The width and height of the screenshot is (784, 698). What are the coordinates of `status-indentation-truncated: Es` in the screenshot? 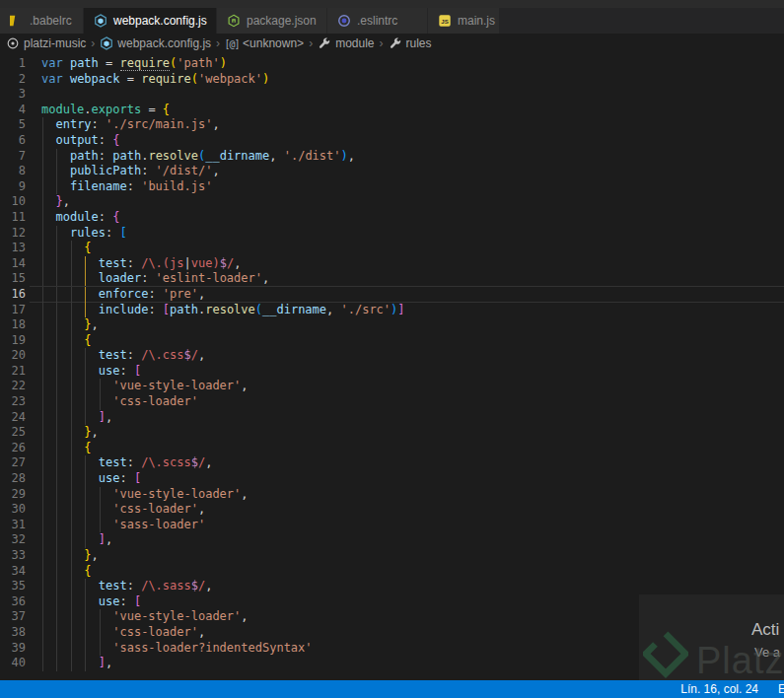 It's located at (781, 689).